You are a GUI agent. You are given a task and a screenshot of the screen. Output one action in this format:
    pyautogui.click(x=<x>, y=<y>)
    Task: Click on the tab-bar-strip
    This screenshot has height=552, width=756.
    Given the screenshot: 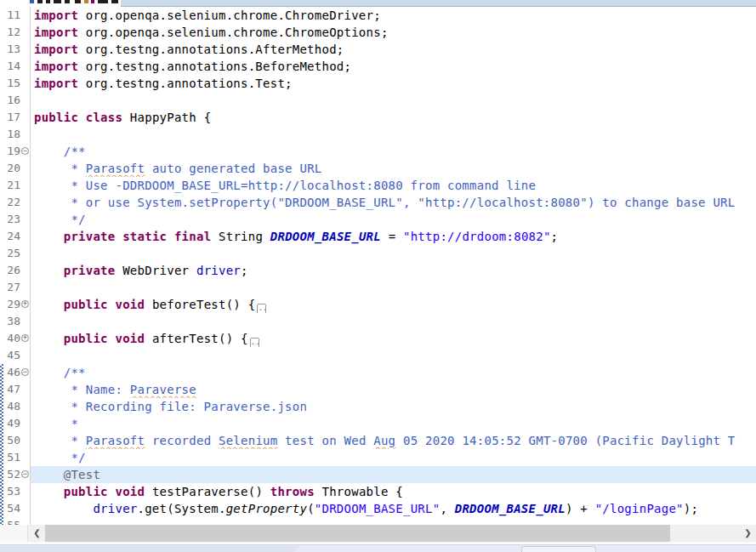 What is the action you would take?
    pyautogui.click(x=378, y=3)
    